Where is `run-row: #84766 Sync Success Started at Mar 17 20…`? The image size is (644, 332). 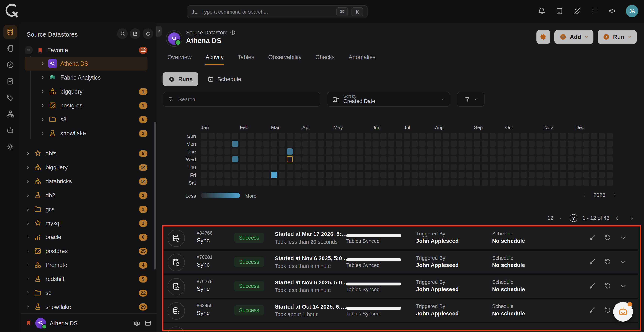 run-row: #84766 Sync Success Started at Mar 17 20… is located at coordinates (400, 238).